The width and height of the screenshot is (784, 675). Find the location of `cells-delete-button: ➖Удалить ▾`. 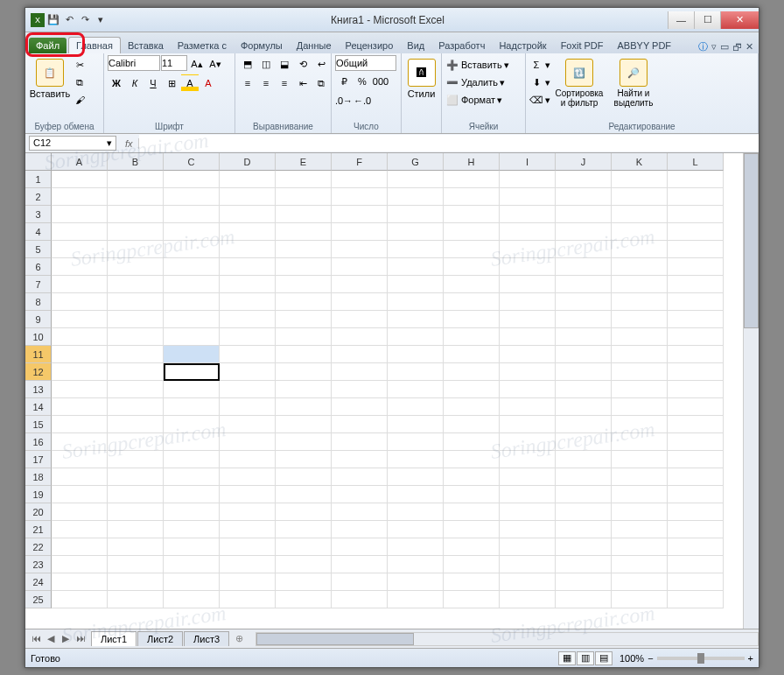

cells-delete-button: ➖Удалить ▾ is located at coordinates (483, 82).